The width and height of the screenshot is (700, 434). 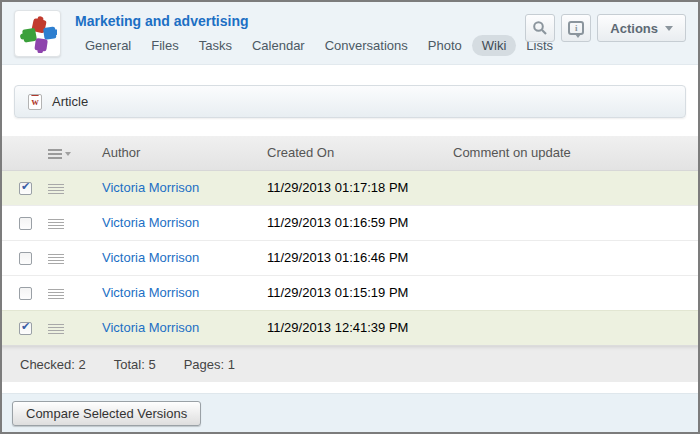 What do you see at coordinates (540, 28) in the screenshot?
I see `search-icon` at bounding box center [540, 28].